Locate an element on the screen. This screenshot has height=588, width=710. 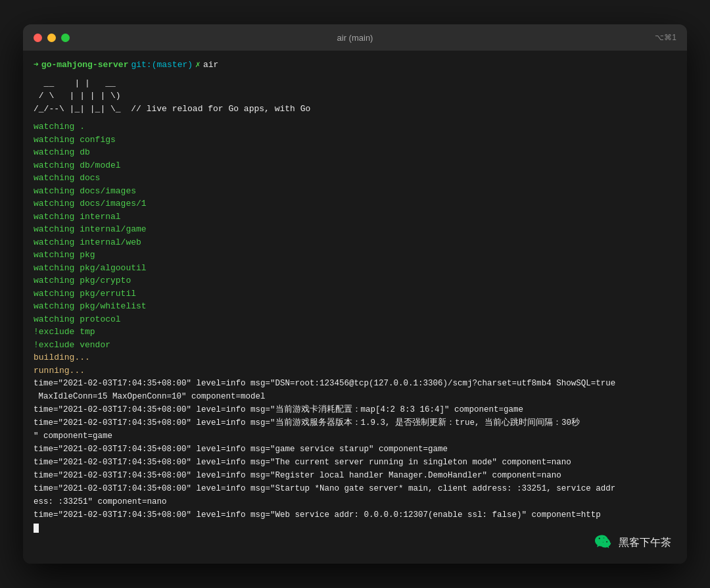
watch-line-6: watching docs/images is located at coordinates (355, 191).